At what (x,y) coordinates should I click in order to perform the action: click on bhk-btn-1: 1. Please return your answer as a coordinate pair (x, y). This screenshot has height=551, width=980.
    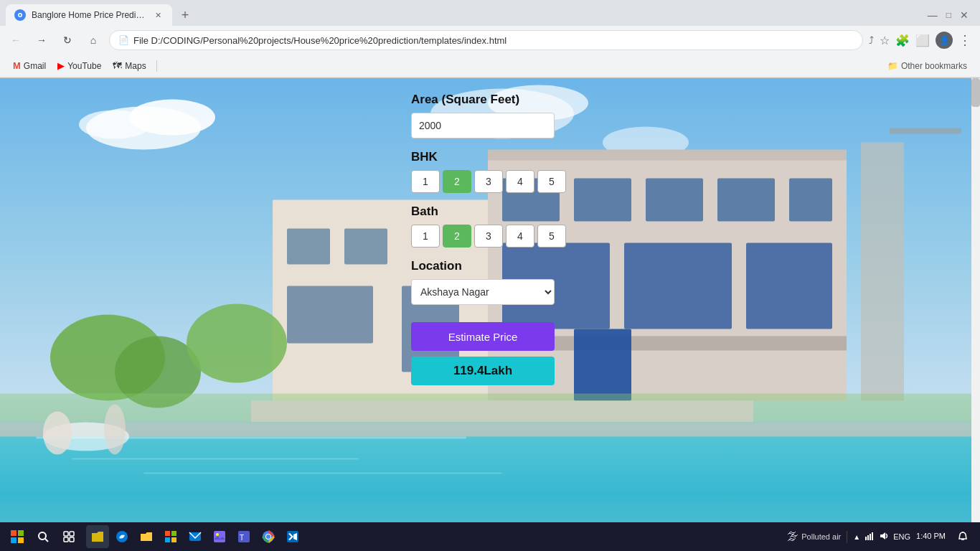
    Looking at the image, I should click on (425, 182).